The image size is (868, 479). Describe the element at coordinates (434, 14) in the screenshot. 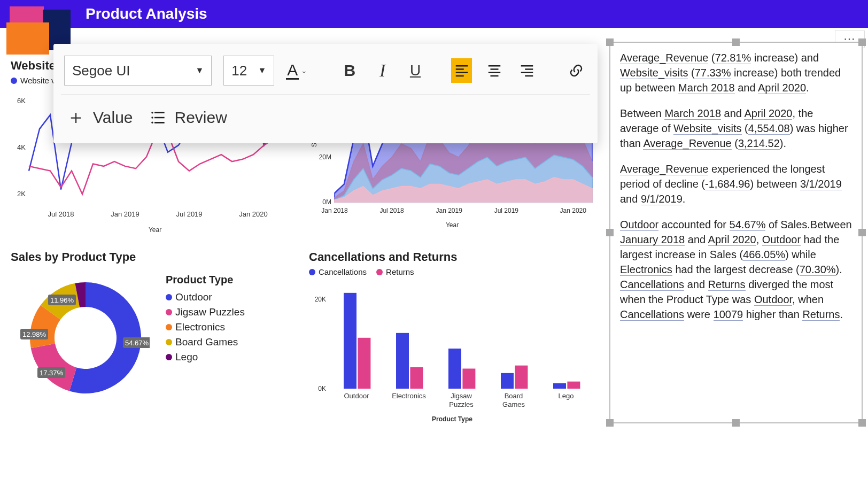

I see `page-title-bar: Product Analysis` at that location.